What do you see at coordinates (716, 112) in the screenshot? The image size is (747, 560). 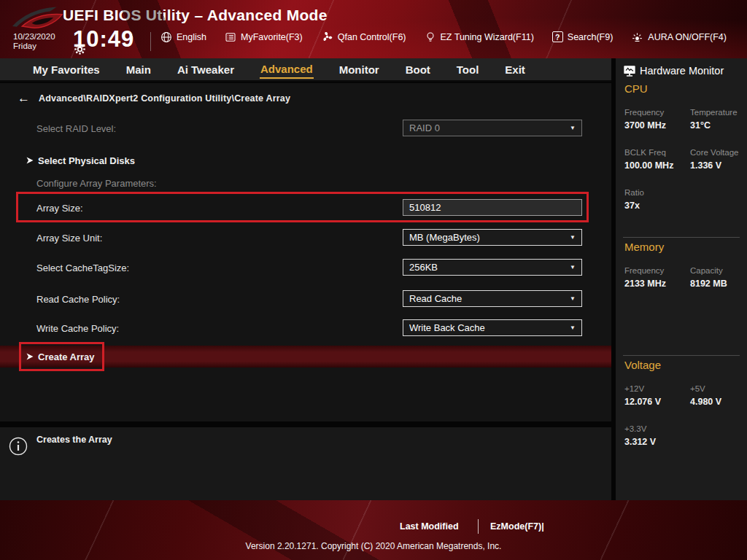 I see `stat-label: Temperature` at bounding box center [716, 112].